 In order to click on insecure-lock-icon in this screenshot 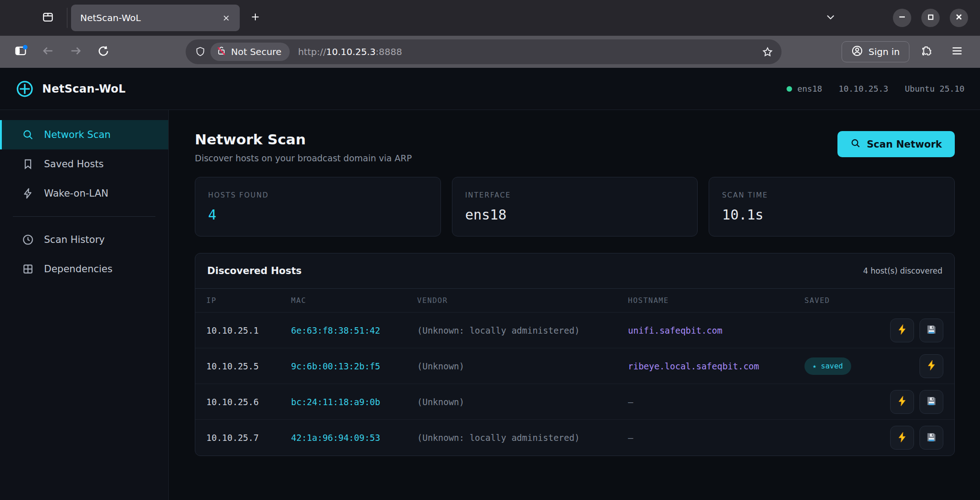, I will do `click(221, 52)`.